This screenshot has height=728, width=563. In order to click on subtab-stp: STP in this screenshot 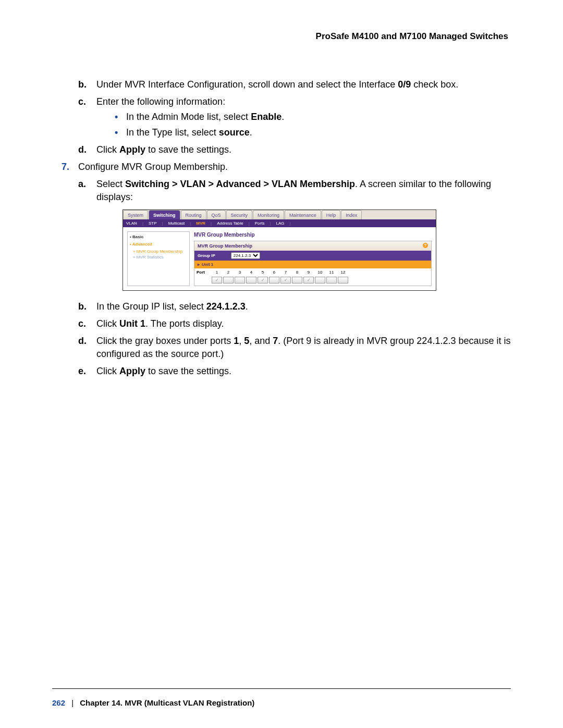, I will do `click(153, 223)`.